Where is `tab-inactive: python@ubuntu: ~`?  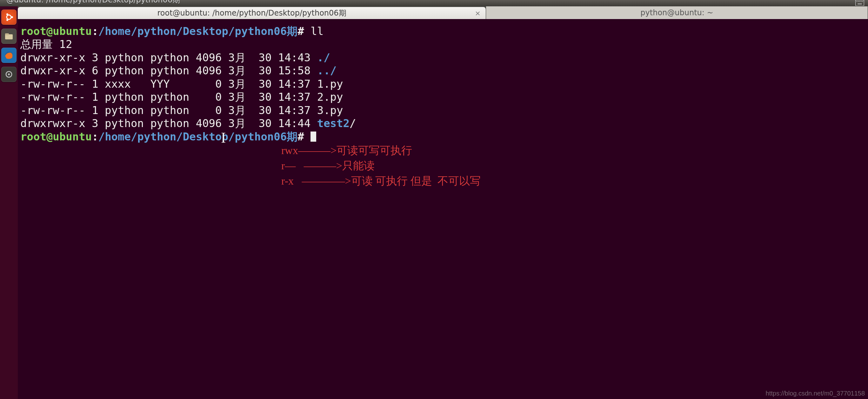
tab-inactive: python@ubuntu: ~ is located at coordinates (677, 13).